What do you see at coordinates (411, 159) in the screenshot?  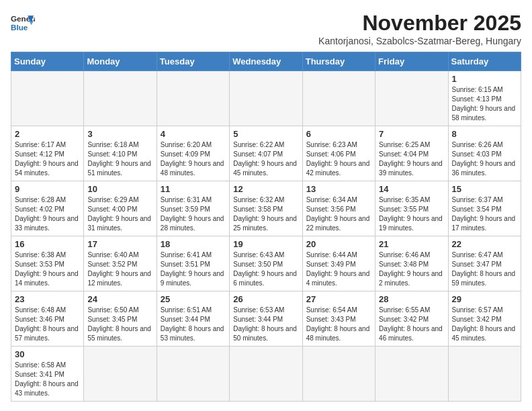 I see `day-info: Sunrise: 6:25 AM Sunset: 4:04 PM Dayligh…` at bounding box center [411, 159].